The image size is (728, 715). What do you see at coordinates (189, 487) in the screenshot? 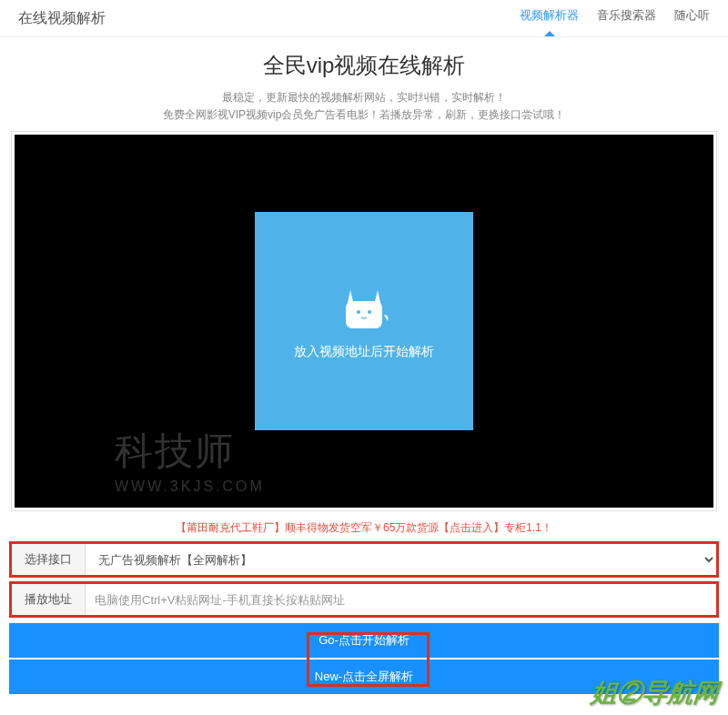
I see `watermark-sub: WWW.3KJS.COM` at bounding box center [189, 487].